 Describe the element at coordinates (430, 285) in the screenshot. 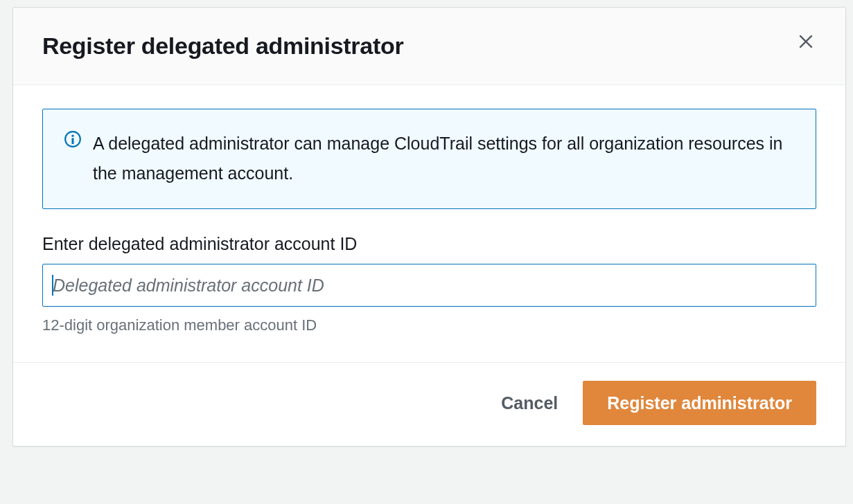

I see `account-id-input` at that location.